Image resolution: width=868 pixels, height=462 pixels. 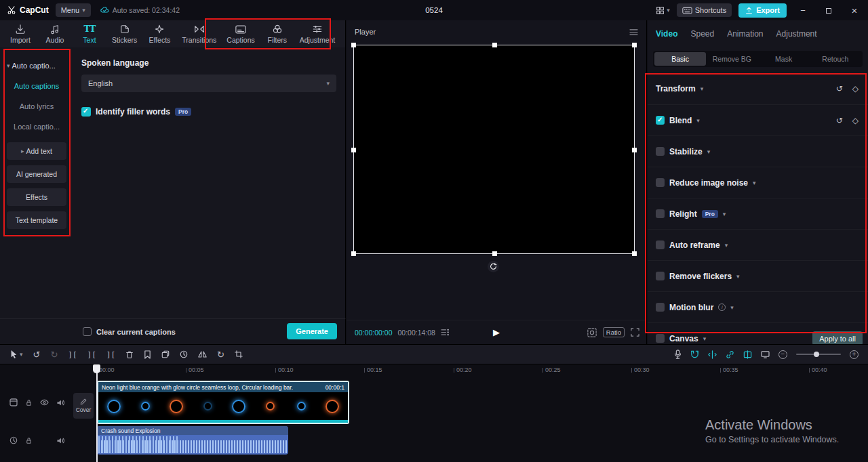 What do you see at coordinates (37, 220) in the screenshot?
I see `sidebar-item-text-template: Text template` at bounding box center [37, 220].